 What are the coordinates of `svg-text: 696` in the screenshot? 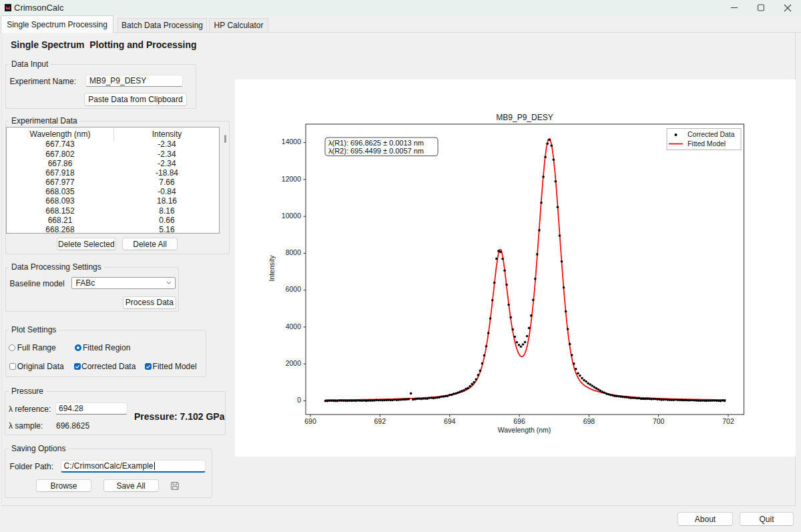 It's located at (519, 421).